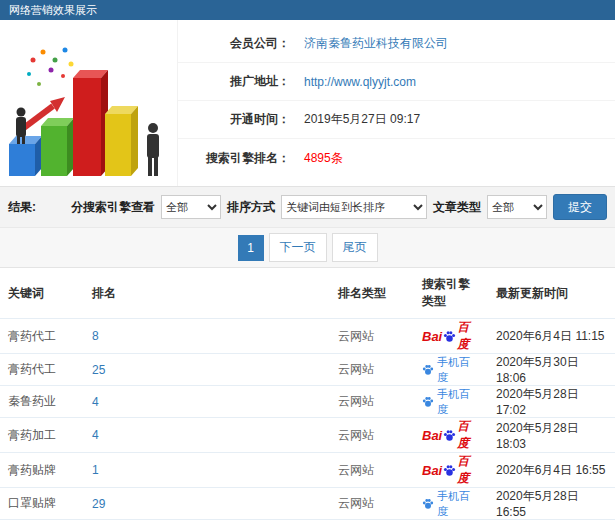  I want to click on header-keyword: 关键词, so click(42, 294).